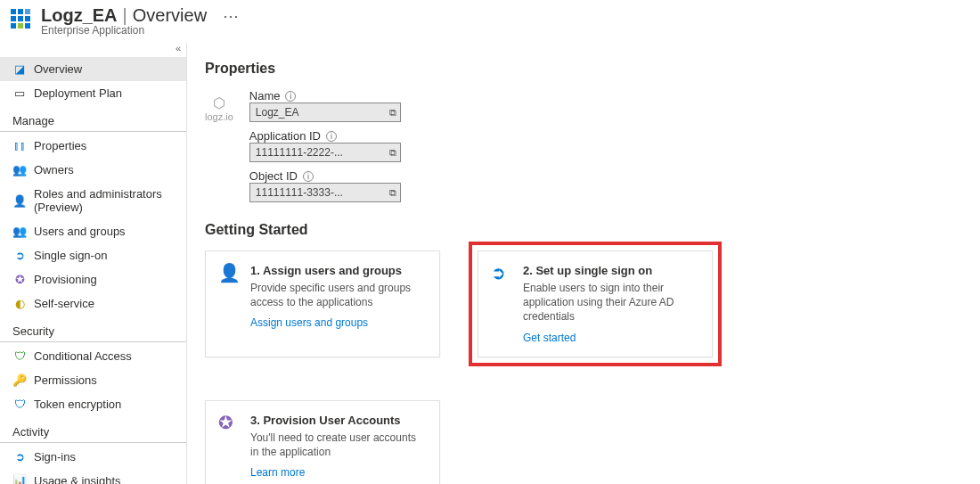 The height and width of the screenshot is (484, 980). I want to click on more-actions-button: ⋯, so click(231, 16).